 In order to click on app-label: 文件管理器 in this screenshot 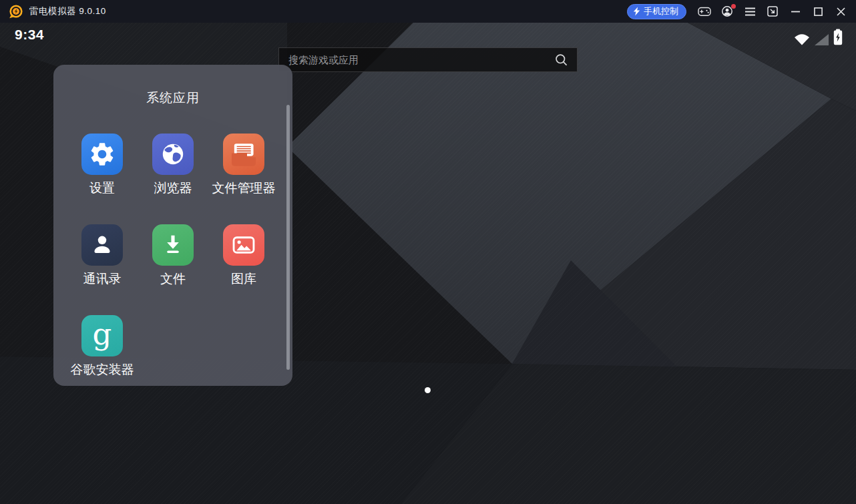, I will do `click(244, 188)`.